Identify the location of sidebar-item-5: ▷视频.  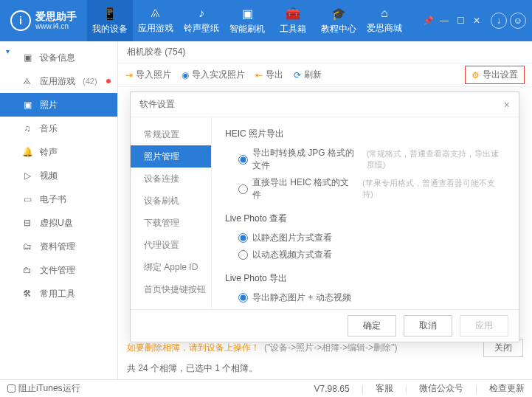
(59, 176).